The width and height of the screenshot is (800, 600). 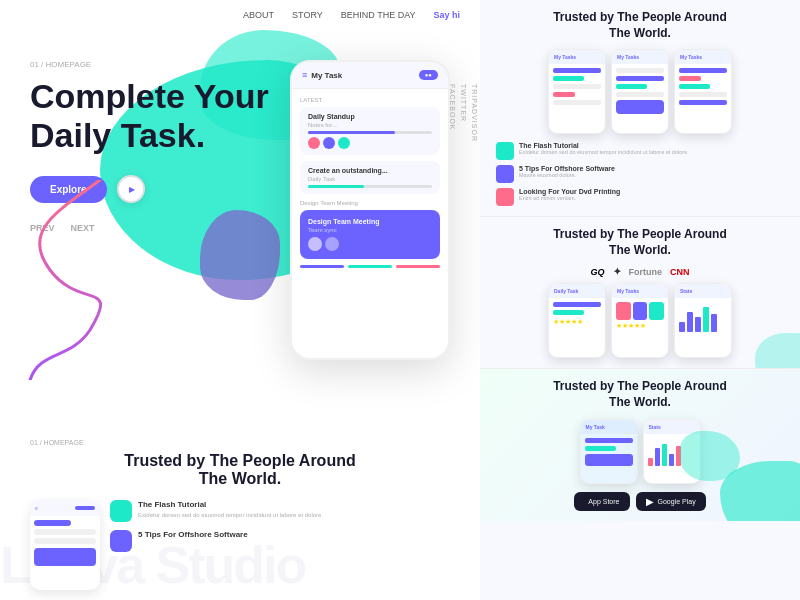 I want to click on right-section-3: Trusted by The People AroundThe World. M…, so click(x=640, y=444).